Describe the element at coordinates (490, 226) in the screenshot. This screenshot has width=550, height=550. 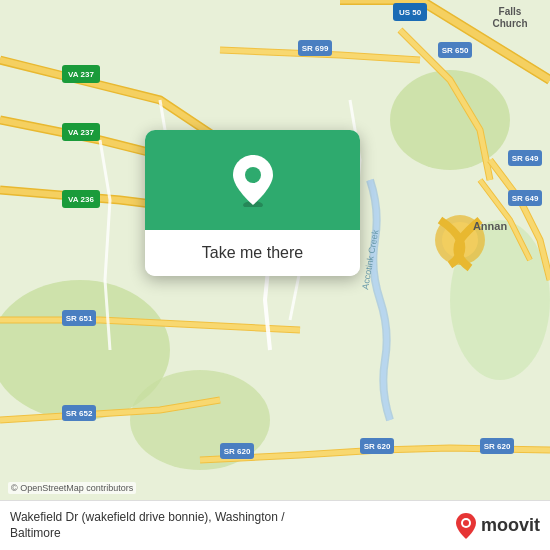
I see `svg-text: Annan` at that location.